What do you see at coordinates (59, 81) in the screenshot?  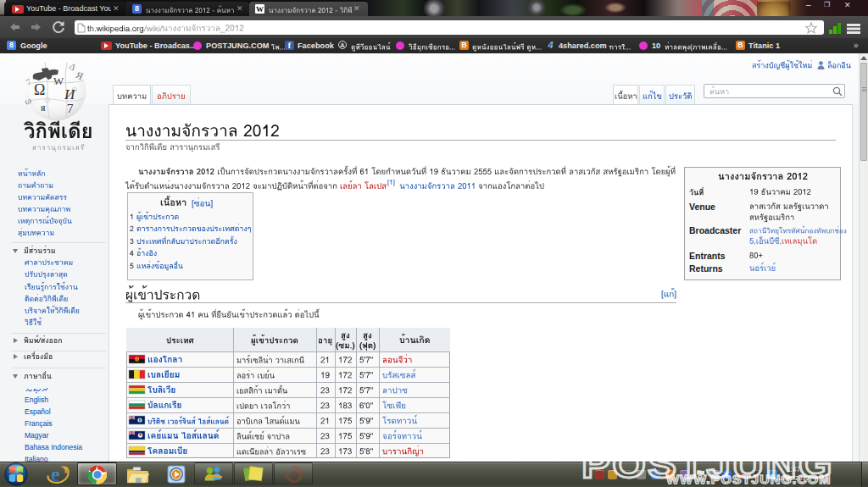 I see `svg-text: W` at bounding box center [59, 81].